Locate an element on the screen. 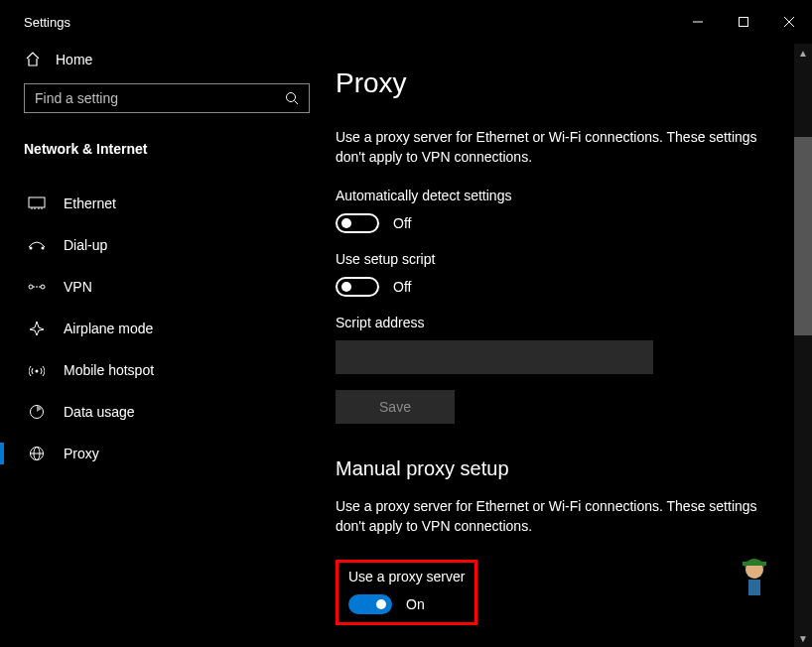  proxy-icon is located at coordinates (37, 453).